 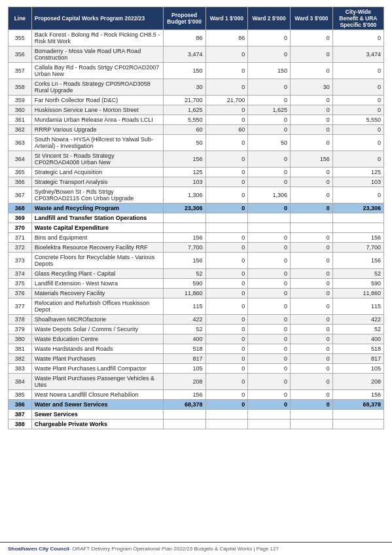 I want to click on cell-line: 367, so click(x=20, y=195).